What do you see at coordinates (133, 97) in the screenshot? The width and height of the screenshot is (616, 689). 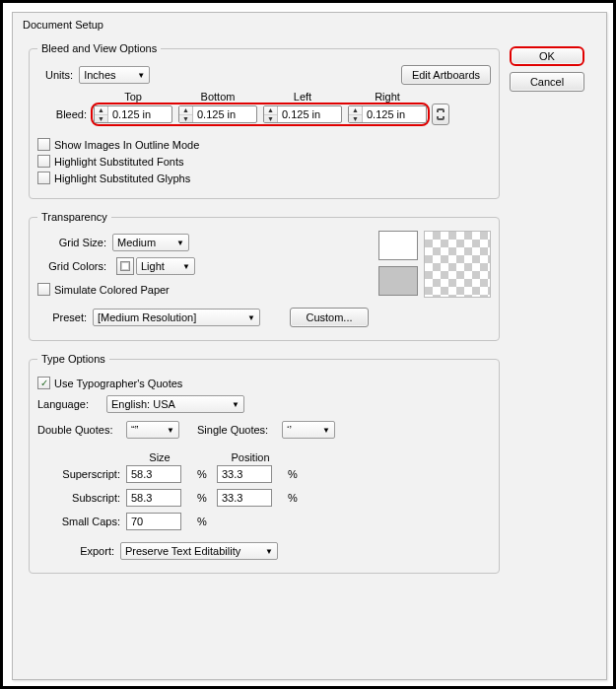 I see `bleed-col-top: Top` at bounding box center [133, 97].